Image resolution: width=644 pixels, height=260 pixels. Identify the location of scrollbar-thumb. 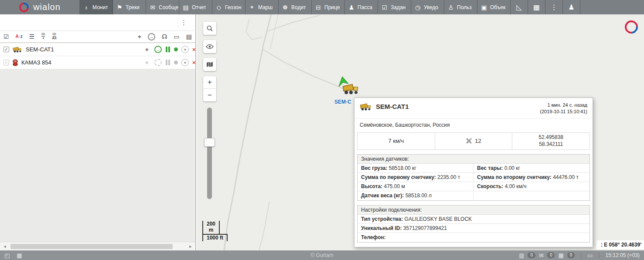
(92, 246).